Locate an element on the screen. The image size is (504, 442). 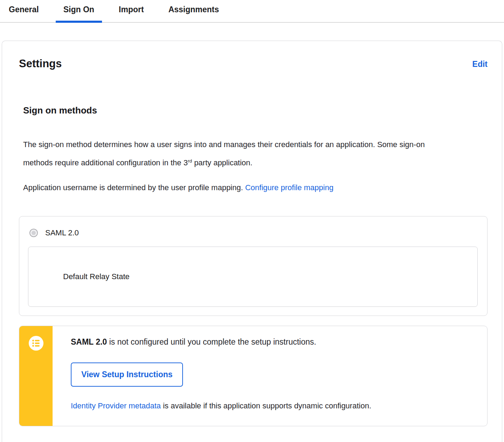
page-title: Settings is located at coordinates (40, 64).